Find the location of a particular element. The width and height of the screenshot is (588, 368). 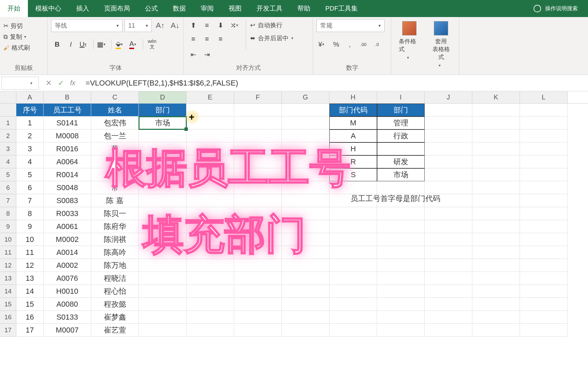

cell: 包宏伟 is located at coordinates (115, 123).